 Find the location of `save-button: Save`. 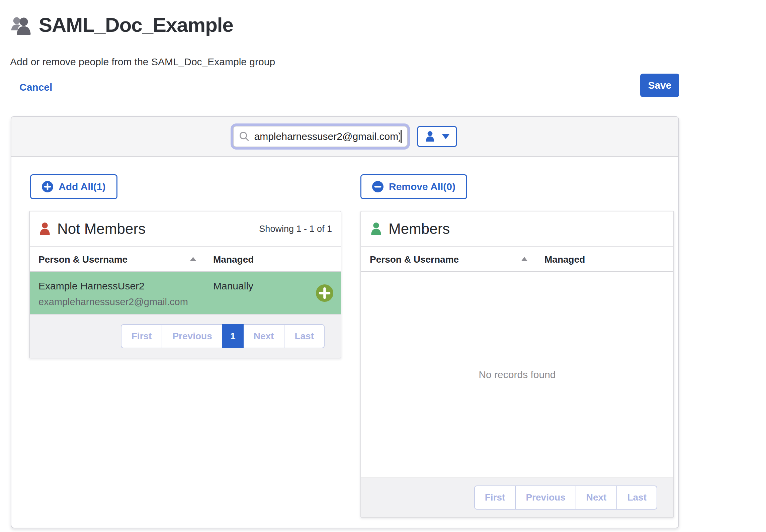

save-button: Save is located at coordinates (660, 85).